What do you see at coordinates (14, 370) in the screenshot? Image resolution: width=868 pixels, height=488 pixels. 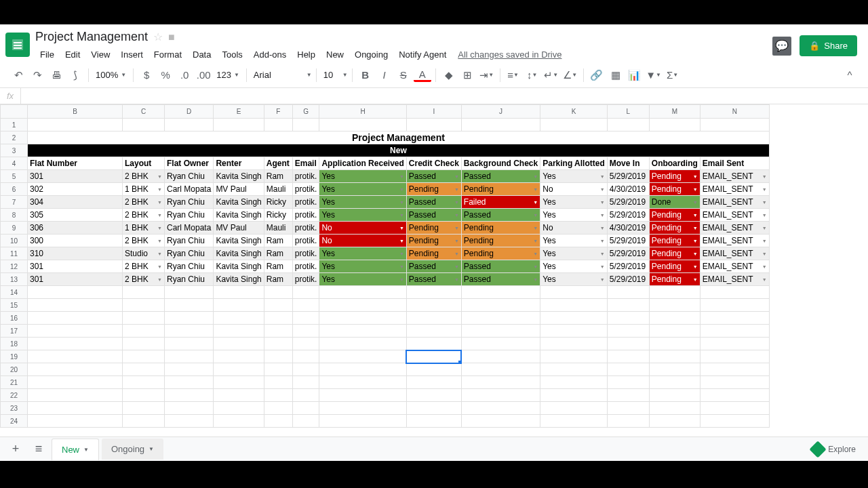 I see `row-header-20: 20` at bounding box center [14, 370].